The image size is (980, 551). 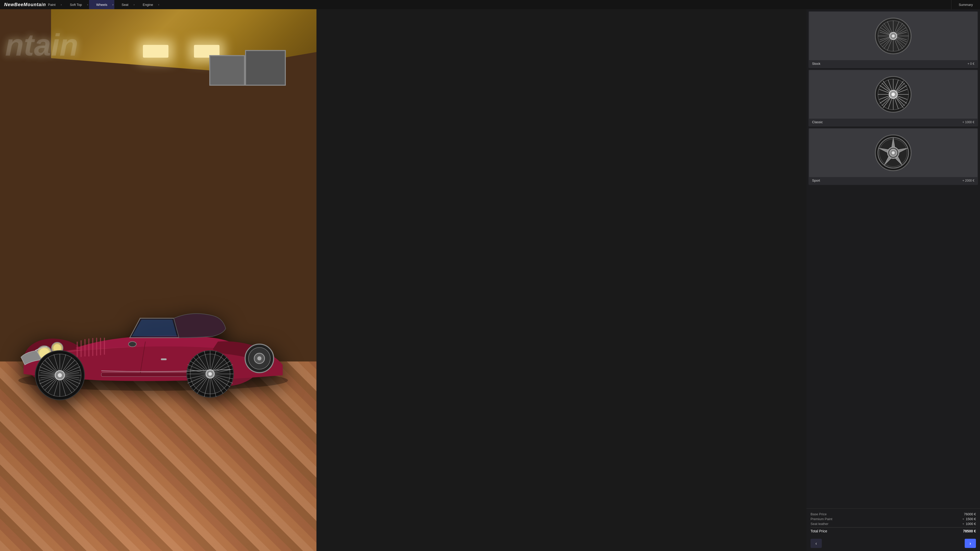 I want to click on wall-artwork-center, so click(x=227, y=70).